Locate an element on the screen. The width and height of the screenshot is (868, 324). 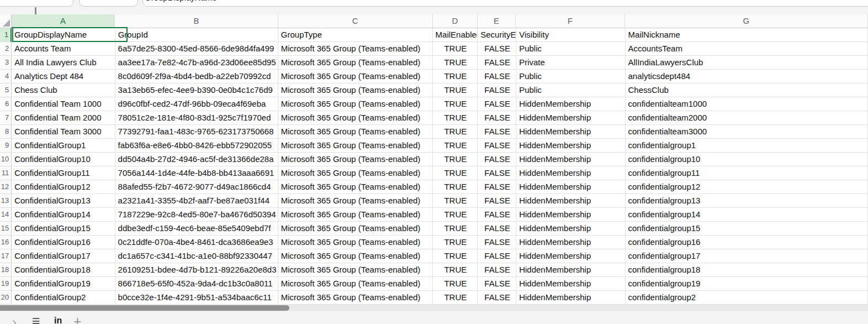
column-header-C: C is located at coordinates (356, 21).